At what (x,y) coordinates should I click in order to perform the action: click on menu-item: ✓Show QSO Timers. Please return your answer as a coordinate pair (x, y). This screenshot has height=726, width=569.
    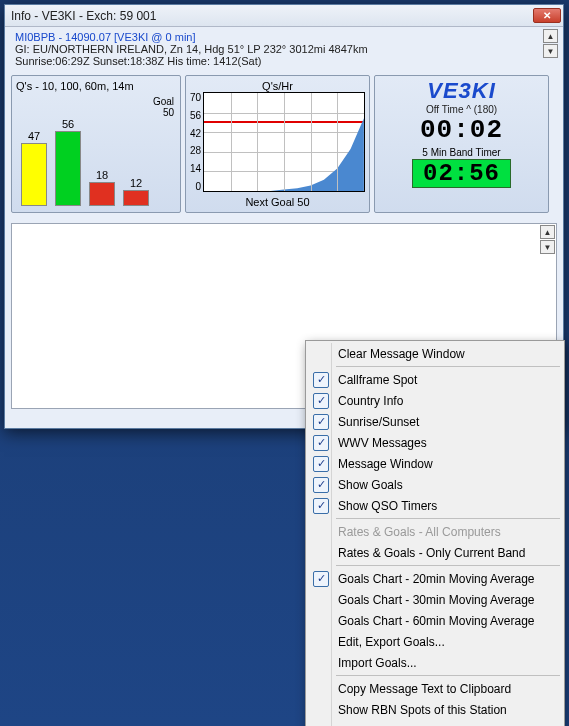
    Looking at the image, I should click on (435, 506).